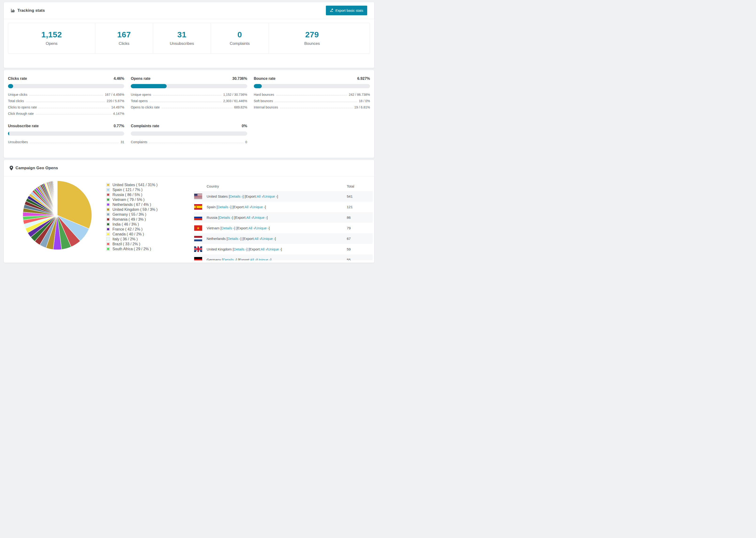 The image size is (756, 538). What do you see at coordinates (11, 86) in the screenshot?
I see `rate-bar-fill-clicks-rate` at bounding box center [11, 86].